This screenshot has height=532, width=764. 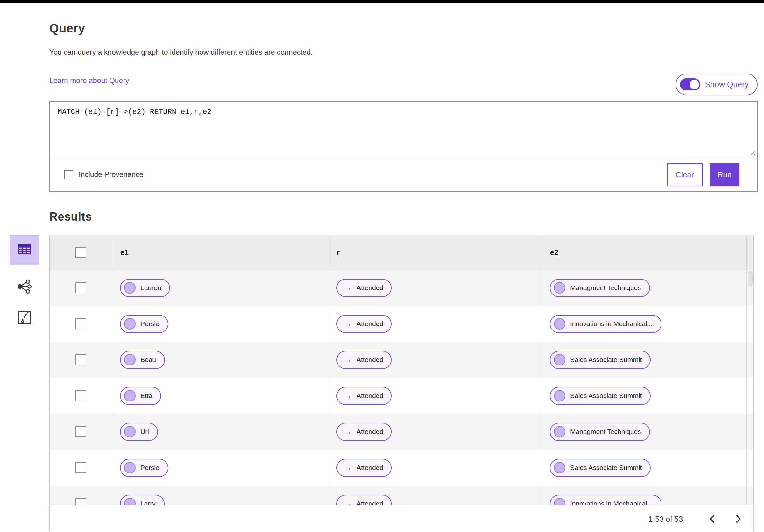 What do you see at coordinates (401, 432) in the screenshot?
I see `table-row: Uri → Attended Managmen` at bounding box center [401, 432].